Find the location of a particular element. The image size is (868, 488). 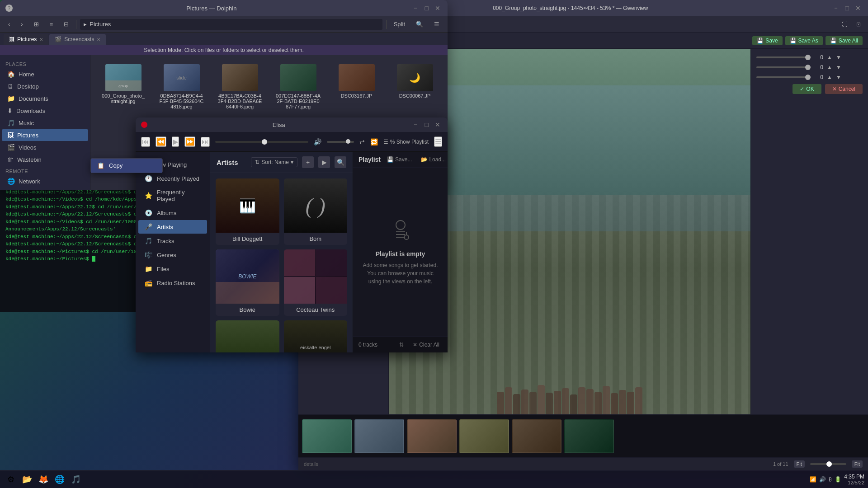

tab-pictures-close: ✕ is located at coordinates (41, 40).